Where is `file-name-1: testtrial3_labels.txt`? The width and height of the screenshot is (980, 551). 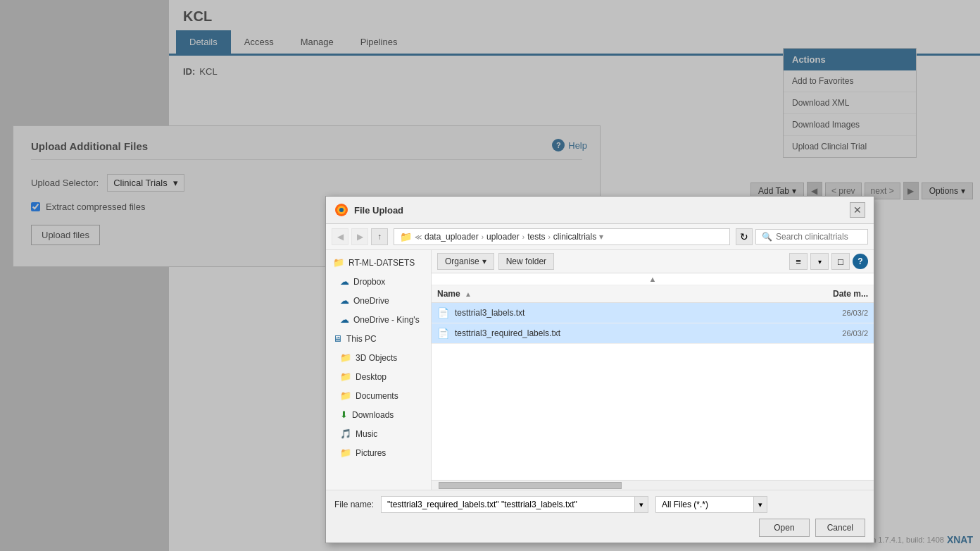
file-name-1: testtrial3_labels.txt is located at coordinates (634, 313).